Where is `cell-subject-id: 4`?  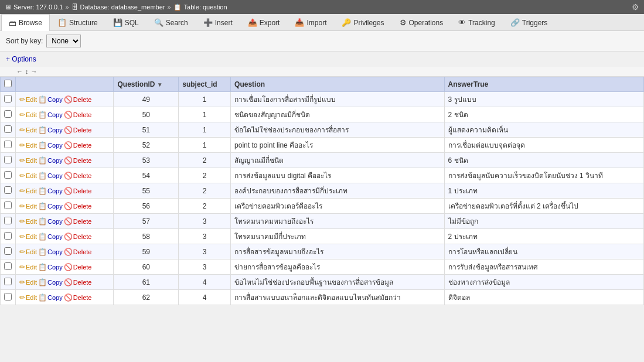 cell-subject-id: 4 is located at coordinates (205, 282).